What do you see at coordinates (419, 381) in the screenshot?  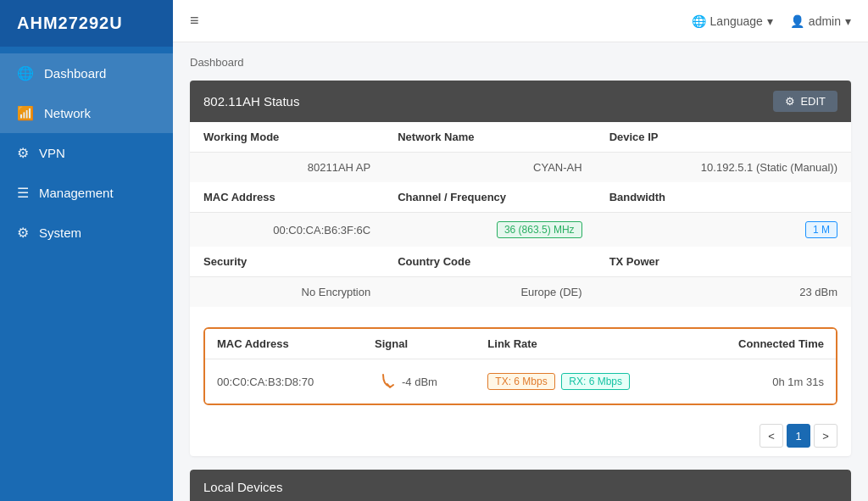 I see `client-signal: -4 dBm` at bounding box center [419, 381].